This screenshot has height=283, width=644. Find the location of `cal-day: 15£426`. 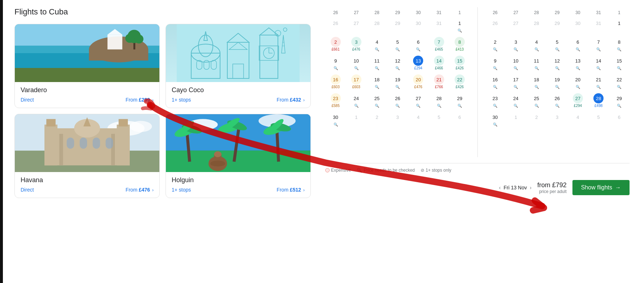

cal-day: 15£426 is located at coordinates (460, 64).